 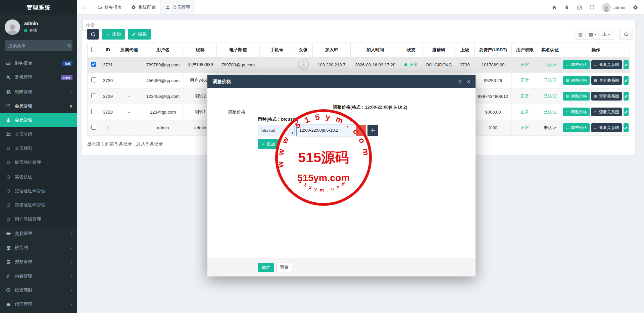 What do you see at coordinates (113, 34) in the screenshot?
I see `add-button: ＋添加` at bounding box center [113, 34].